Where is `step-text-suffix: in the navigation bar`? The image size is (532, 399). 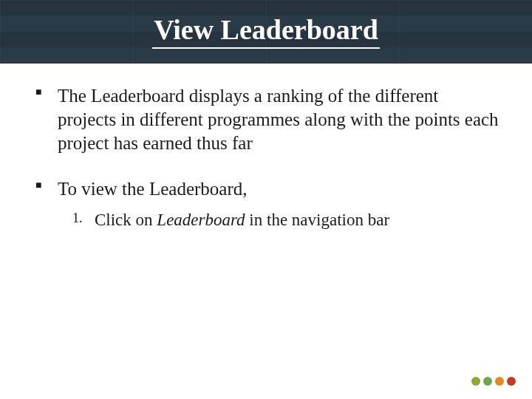 step-text-suffix: in the navigation bar is located at coordinates (318, 220).